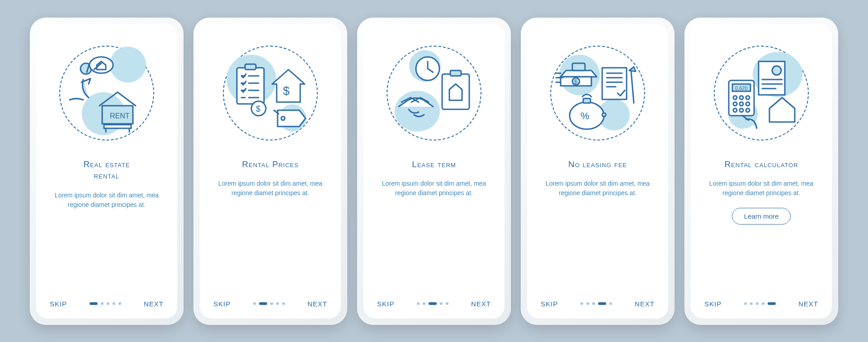 The height and width of the screenshot is (342, 868). What do you see at coordinates (598, 93) in the screenshot?
I see `illustration-nofee: $ %` at bounding box center [598, 93].